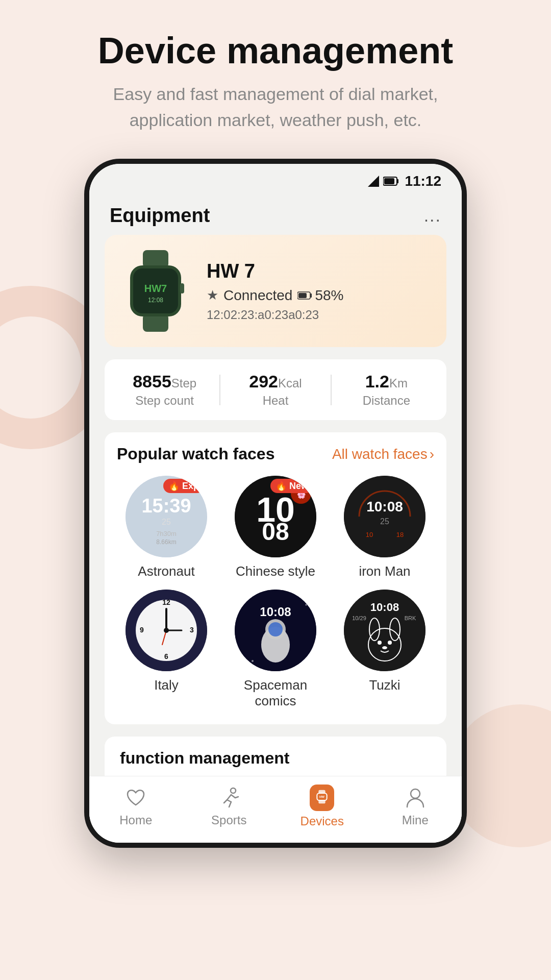 Image resolution: width=551 pixels, height=980 pixels. Describe the element at coordinates (383, 454) in the screenshot. I see `all-faces-link: All watch faces ›` at that location.